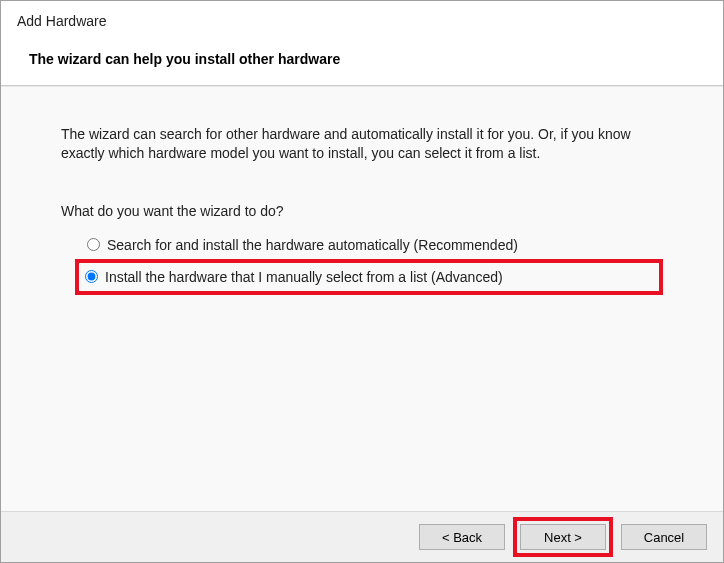  I want to click on intro-text: The wizard can search for other hardware…, so click(362, 144).